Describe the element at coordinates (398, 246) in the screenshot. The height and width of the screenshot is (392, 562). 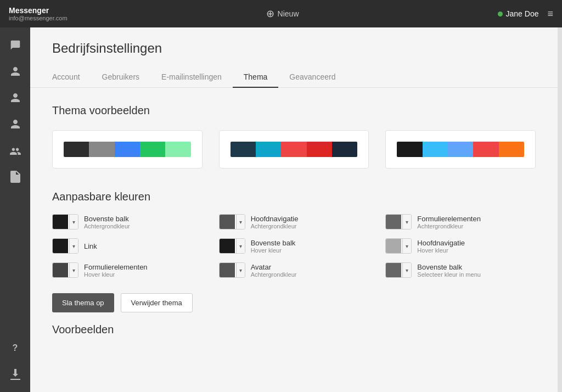
I see `color-picker-5: ▾` at that location.